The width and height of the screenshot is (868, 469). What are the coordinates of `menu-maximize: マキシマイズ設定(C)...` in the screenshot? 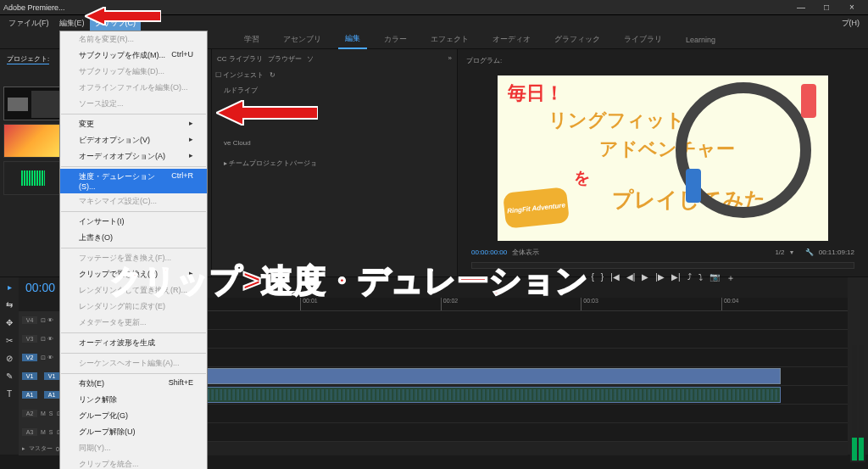 It's located at (134, 202).